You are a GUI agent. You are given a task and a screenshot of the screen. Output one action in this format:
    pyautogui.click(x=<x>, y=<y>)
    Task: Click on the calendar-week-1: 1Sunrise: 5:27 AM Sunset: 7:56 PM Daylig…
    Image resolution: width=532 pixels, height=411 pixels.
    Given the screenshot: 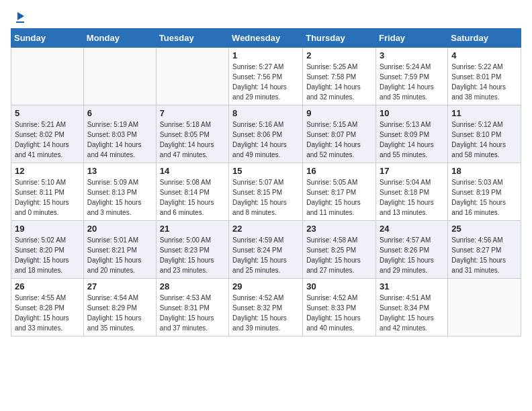 What is the action you would take?
    pyautogui.click(x=266, y=77)
    